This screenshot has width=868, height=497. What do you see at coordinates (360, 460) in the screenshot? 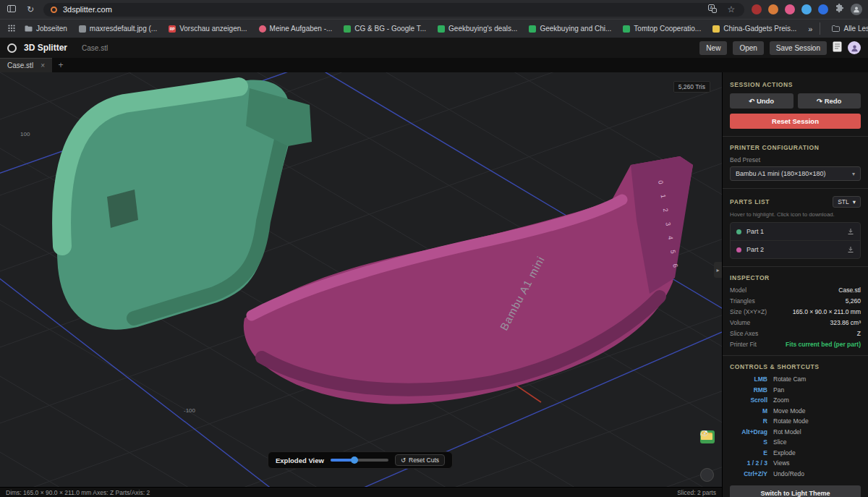
I see `exploded-view-toolbar: Exploded View ↺ Reset Cuts` at bounding box center [360, 460].